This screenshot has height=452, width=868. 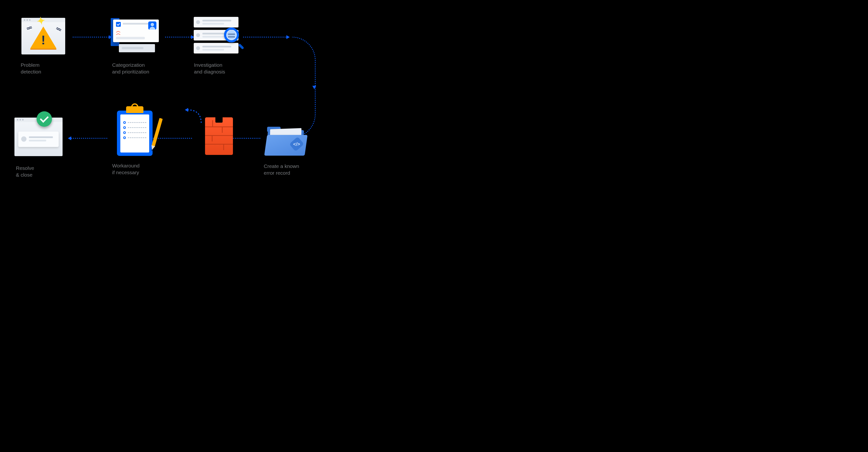 What do you see at coordinates (38, 137) in the screenshot?
I see `checkmark-window-icon` at bounding box center [38, 137].